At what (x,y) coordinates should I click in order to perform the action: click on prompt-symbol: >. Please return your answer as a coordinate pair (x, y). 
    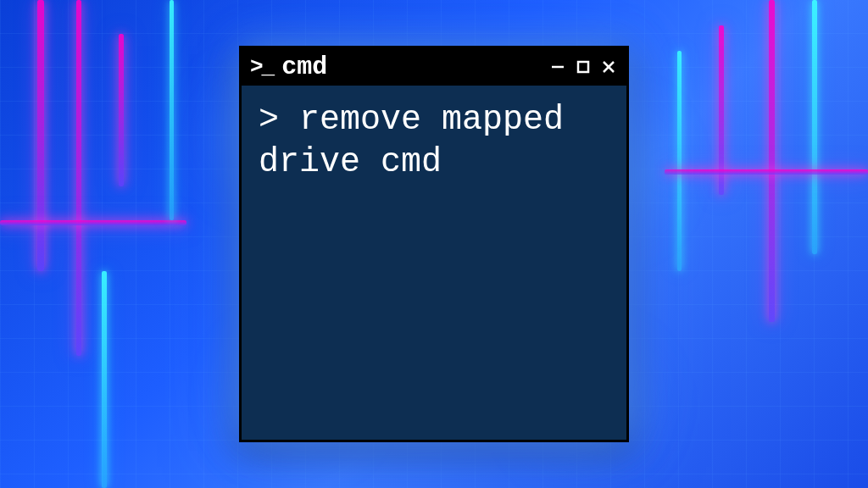
    Looking at the image, I should click on (269, 120).